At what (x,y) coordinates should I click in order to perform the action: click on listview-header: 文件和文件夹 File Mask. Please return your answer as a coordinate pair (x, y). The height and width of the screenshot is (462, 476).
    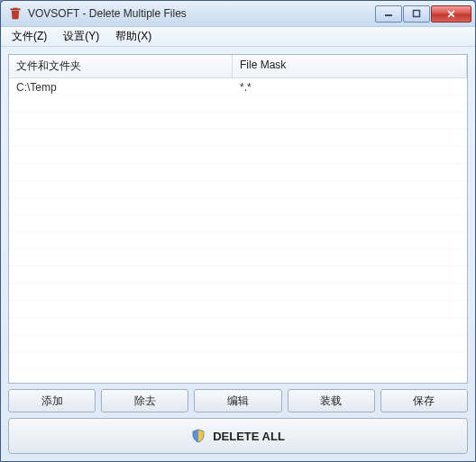
    Looking at the image, I should click on (238, 67).